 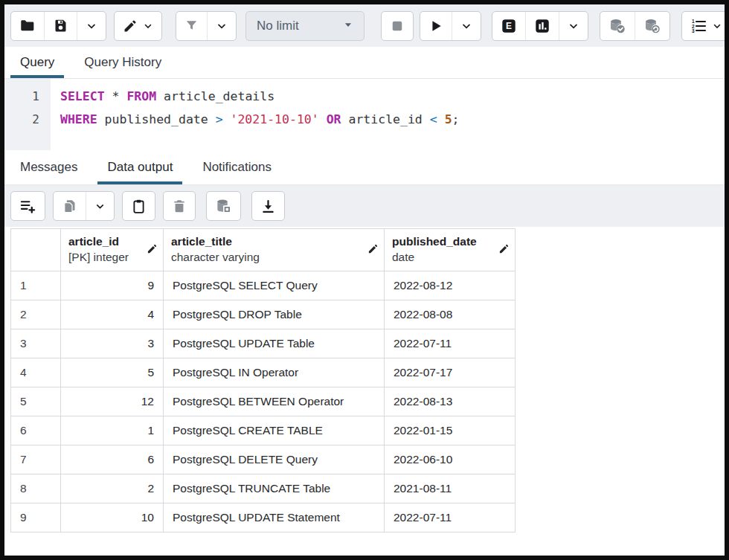 I want to click on table-row: 2 4 PostgreSQL DROP Table 2022-08-08, so click(x=263, y=315).